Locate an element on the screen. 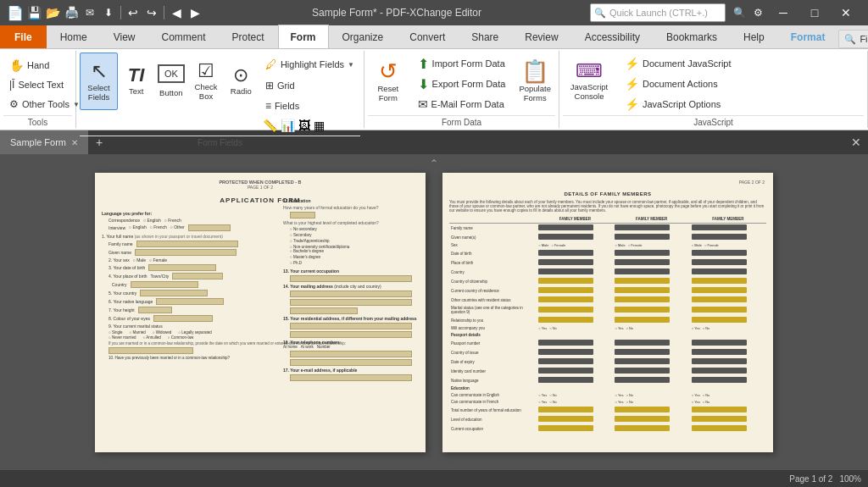  grid-button: ⊞ Grid is located at coordinates (310, 86).